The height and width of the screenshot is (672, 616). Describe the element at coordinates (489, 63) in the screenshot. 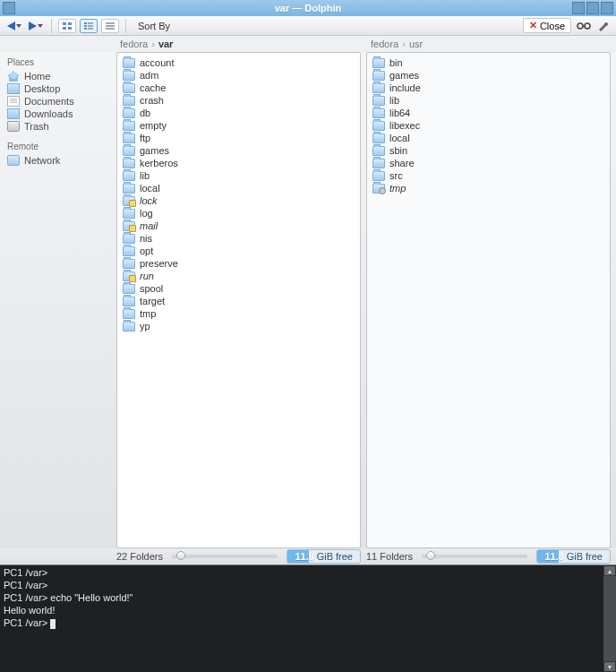

I see `folder-item: bin` at that location.